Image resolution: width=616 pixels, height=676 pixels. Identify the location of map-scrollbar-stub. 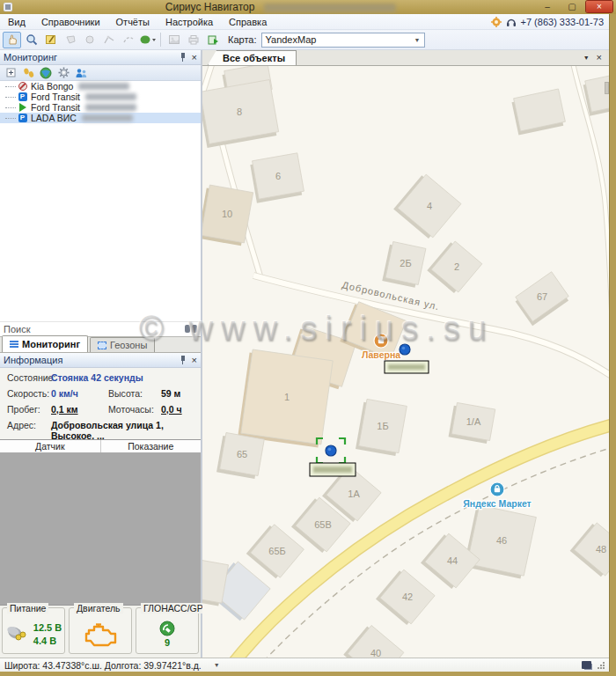
(607, 88).